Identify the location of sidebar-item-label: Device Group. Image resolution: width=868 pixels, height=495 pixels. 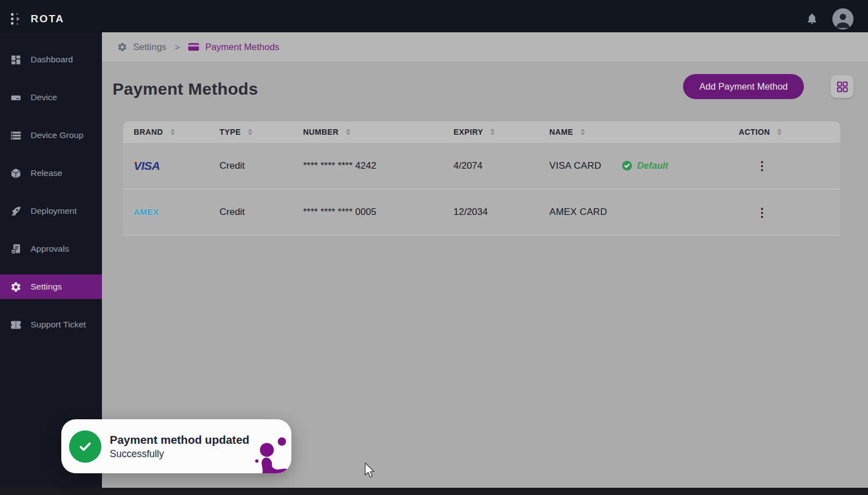
(57, 135).